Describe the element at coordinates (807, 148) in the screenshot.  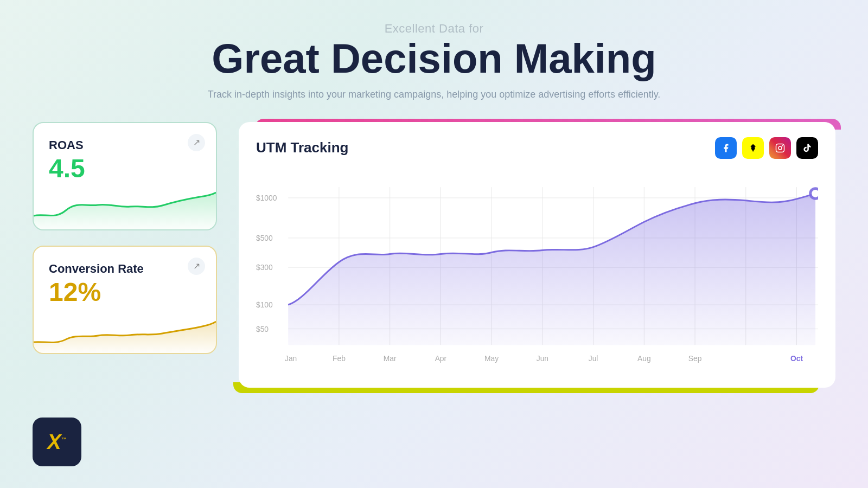
I see `tiktok-icon` at that location.